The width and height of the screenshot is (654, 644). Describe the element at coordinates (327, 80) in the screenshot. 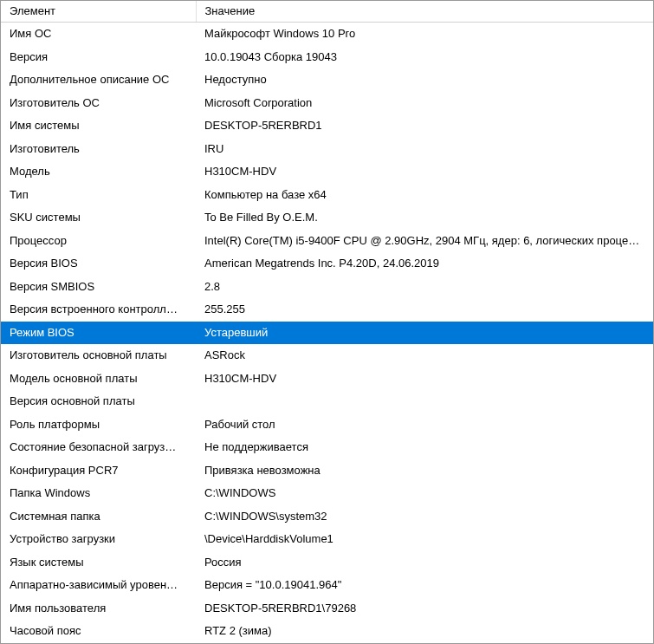

I see `table-row: Дополнительное описание ОСНедоступно` at that location.